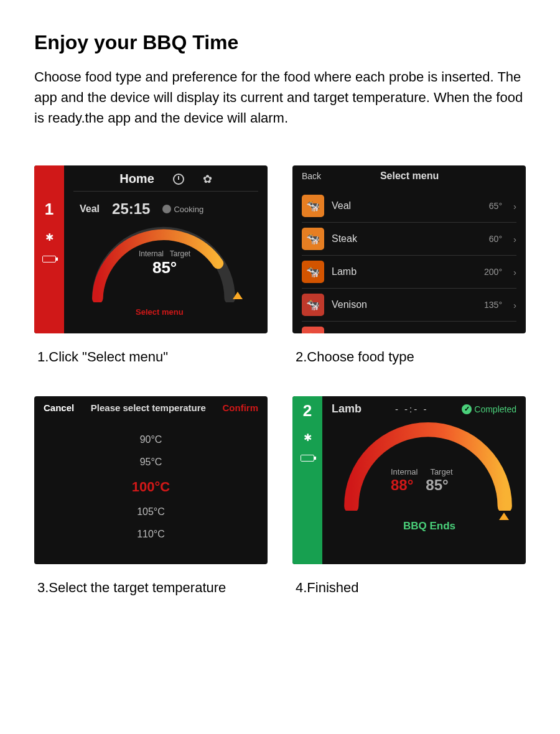  What do you see at coordinates (151, 365) in the screenshot?
I see `caption-1: 1.Click "Select menu"` at bounding box center [151, 365].